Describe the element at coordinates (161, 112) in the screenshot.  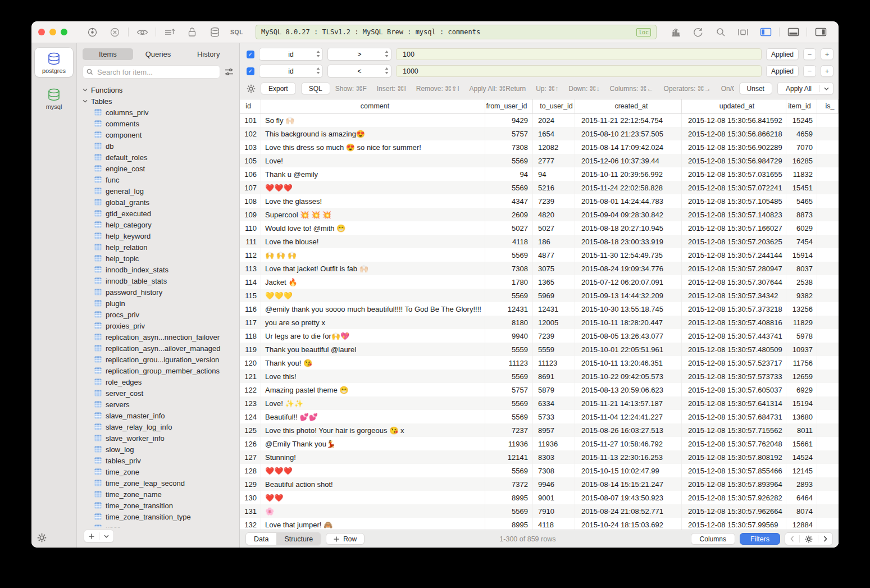
I see `sidebar-table-item: columns_priv` at that location.